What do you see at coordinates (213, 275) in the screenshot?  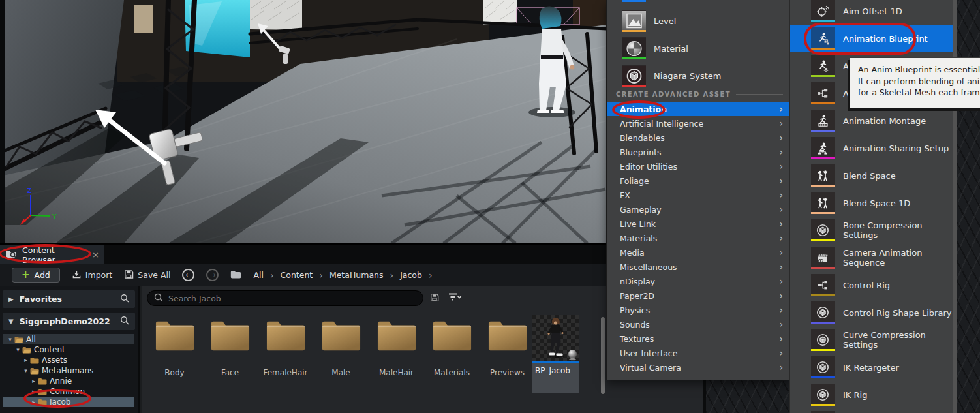 I see `forward-arrow-icon: →` at bounding box center [213, 275].